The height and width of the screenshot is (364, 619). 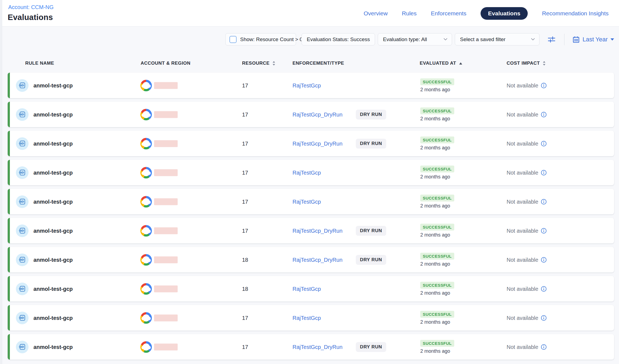 I want to click on tab-recommendation-insights: Recommendation Insights, so click(x=575, y=13).